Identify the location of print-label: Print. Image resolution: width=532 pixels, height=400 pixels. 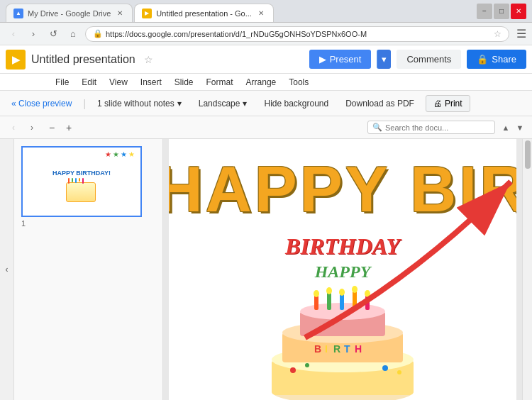
(454, 104).